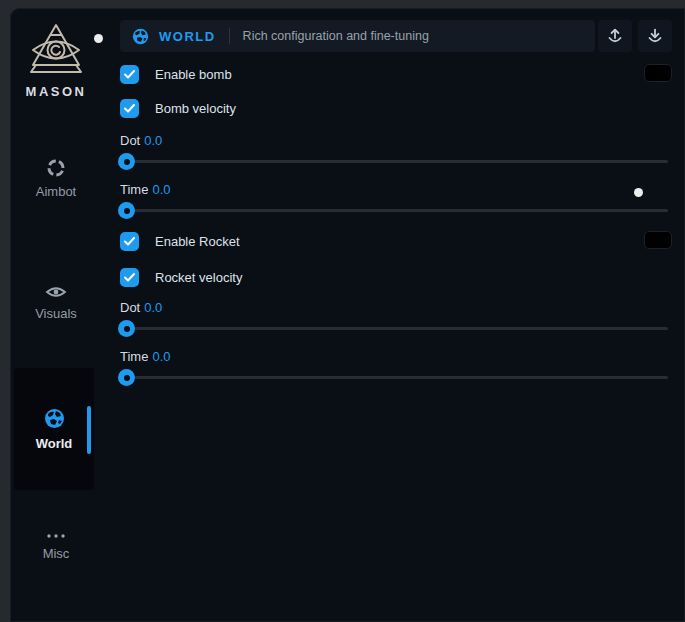  What do you see at coordinates (130, 278) in the screenshot?
I see `rocket-velocity-checkbox` at bounding box center [130, 278].